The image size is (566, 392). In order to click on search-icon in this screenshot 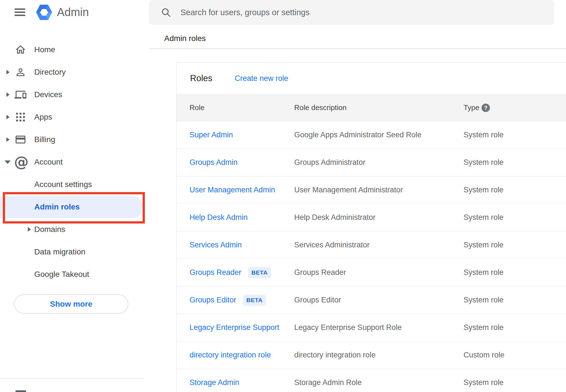, I will do `click(166, 12)`.